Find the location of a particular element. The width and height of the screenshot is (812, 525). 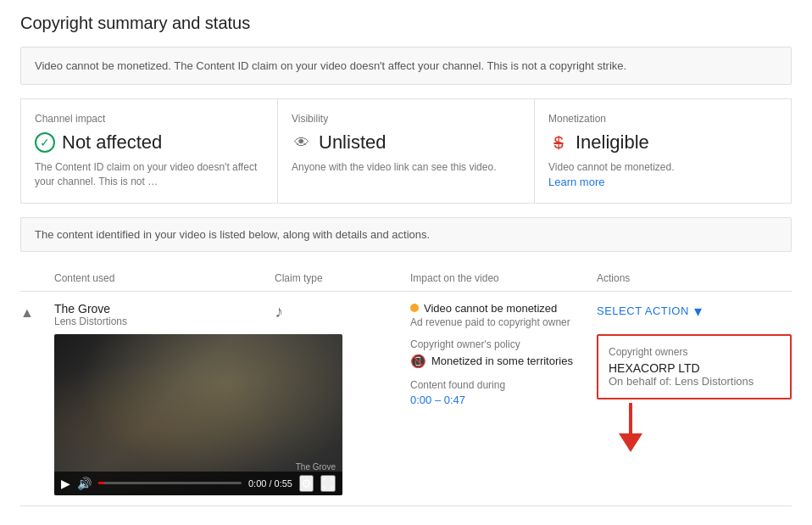

progress-bar is located at coordinates (170, 483).